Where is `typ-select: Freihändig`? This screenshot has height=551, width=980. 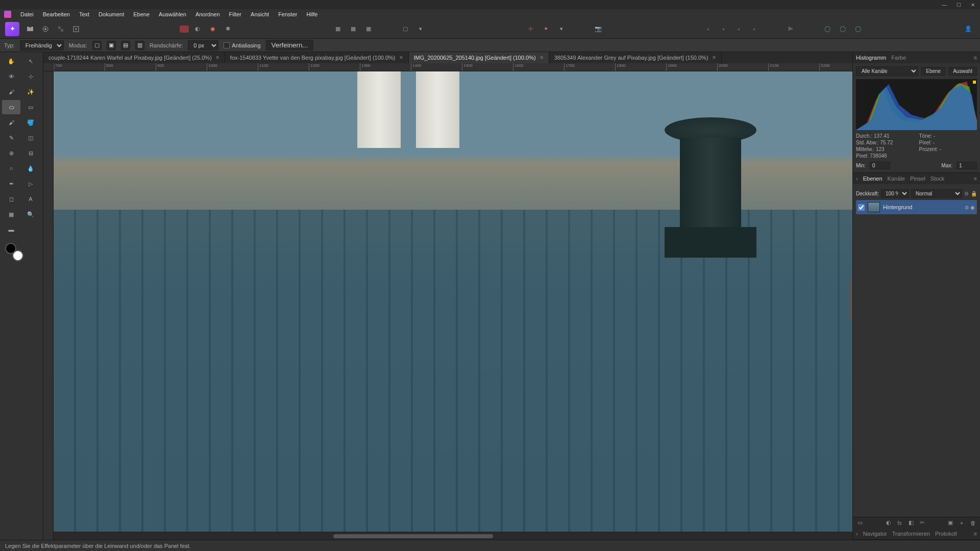
typ-select: Freihändig is located at coordinates (42, 45).